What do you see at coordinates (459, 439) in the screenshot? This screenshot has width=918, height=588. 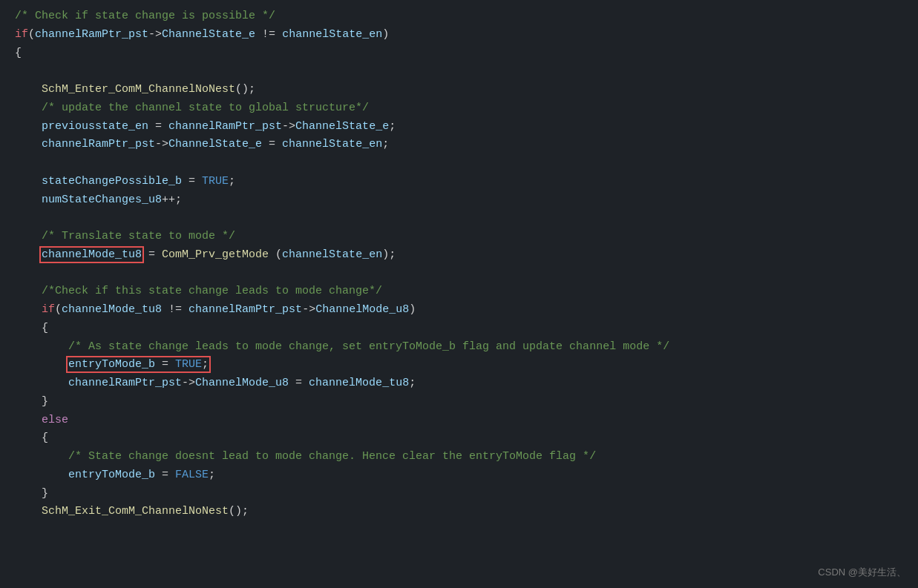 I see `line-24: {` at bounding box center [459, 439].